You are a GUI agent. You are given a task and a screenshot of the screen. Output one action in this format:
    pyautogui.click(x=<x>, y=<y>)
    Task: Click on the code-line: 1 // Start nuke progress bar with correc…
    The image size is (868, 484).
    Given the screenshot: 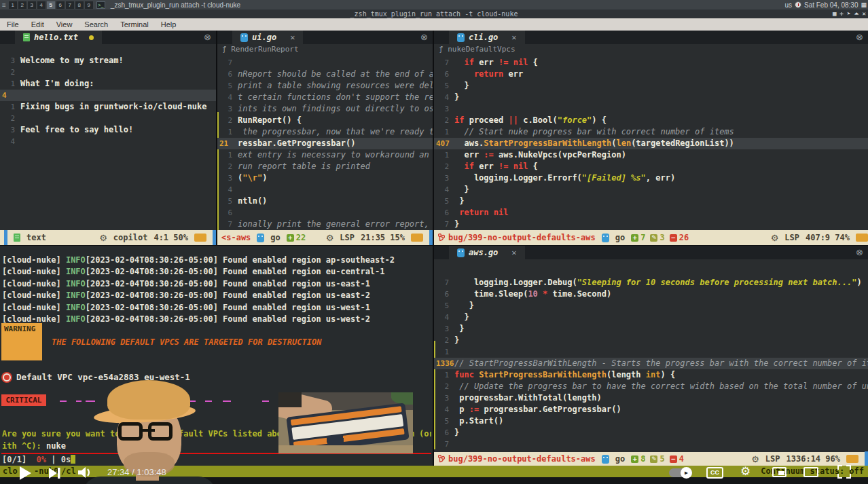 What is the action you would take?
    pyautogui.click(x=651, y=132)
    